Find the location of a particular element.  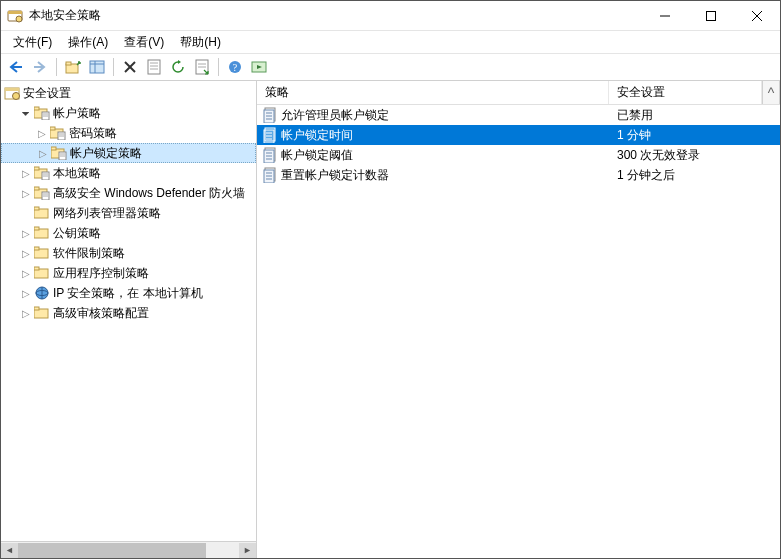

collapse-icon: ⏷ is located at coordinates (26, 114).